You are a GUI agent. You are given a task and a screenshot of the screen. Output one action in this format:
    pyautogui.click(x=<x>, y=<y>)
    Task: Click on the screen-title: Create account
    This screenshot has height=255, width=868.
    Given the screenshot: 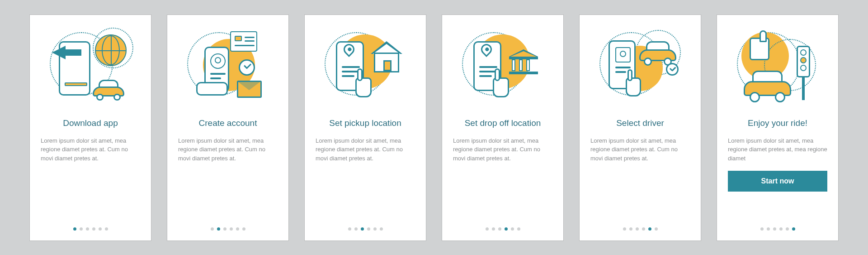 What is the action you would take?
    pyautogui.click(x=228, y=123)
    